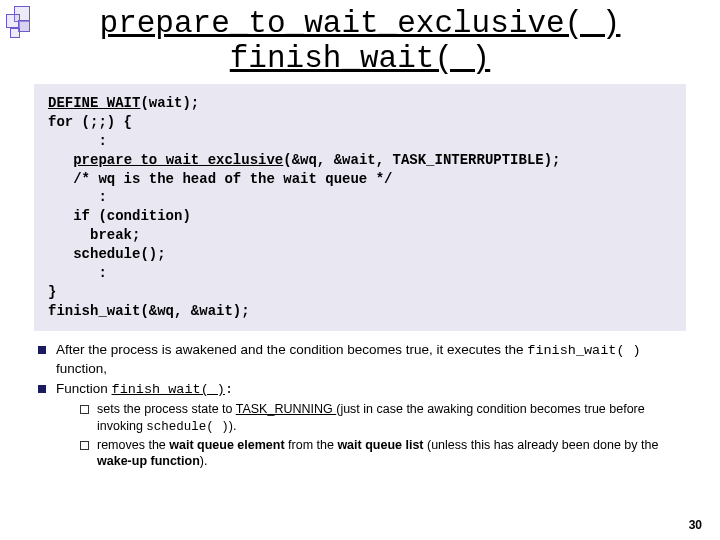 The image size is (720, 540). What do you see at coordinates (364, 360) in the screenshot?
I see `bullet-row-1: After the process is awakened and the co…` at bounding box center [364, 360].